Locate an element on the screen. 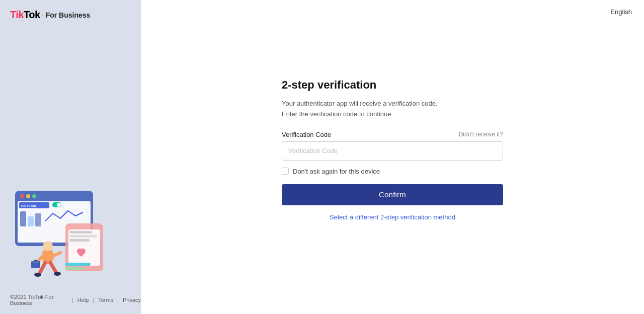 Image resolution: width=644 pixels, height=314 pixels. privacy-link: Privacy is located at coordinates (132, 300).